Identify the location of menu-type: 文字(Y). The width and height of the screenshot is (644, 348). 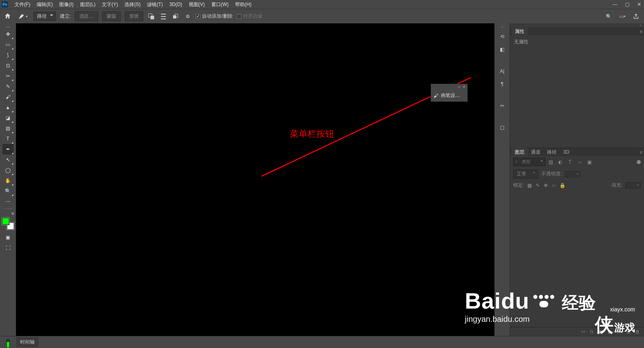
(110, 5).